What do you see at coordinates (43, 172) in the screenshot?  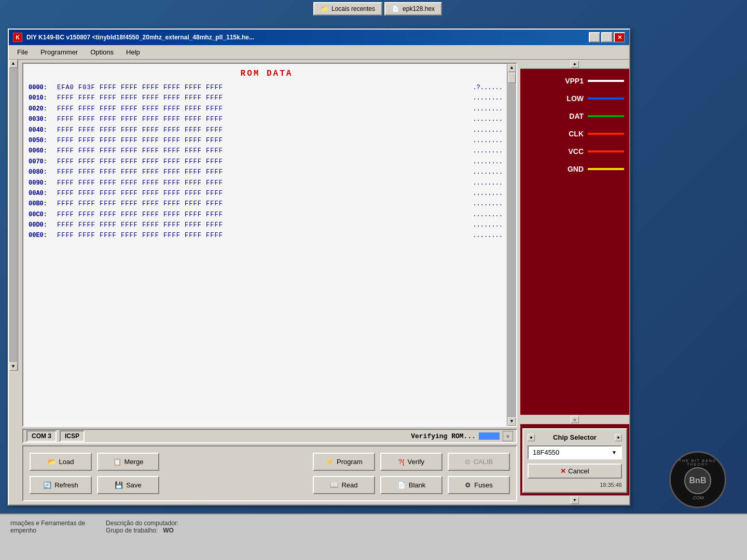 I see `rom-address: 0080:` at bounding box center [43, 172].